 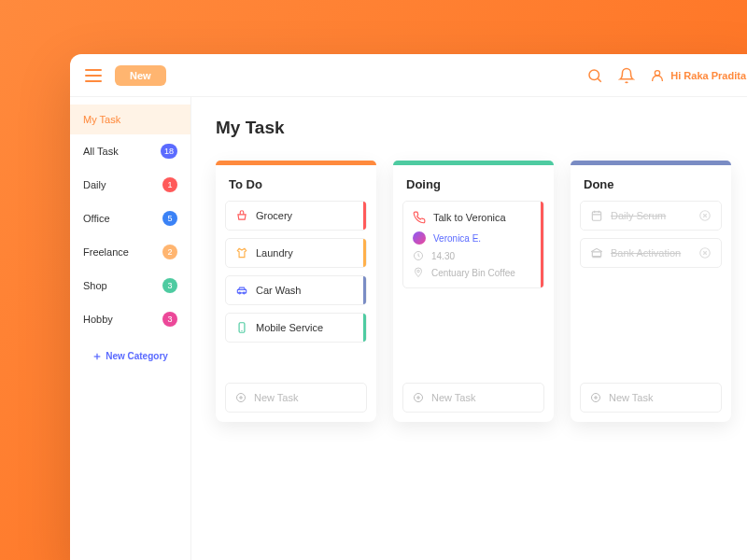 I want to click on user-greeting: Hi Raka Pradita, so click(x=708, y=76).